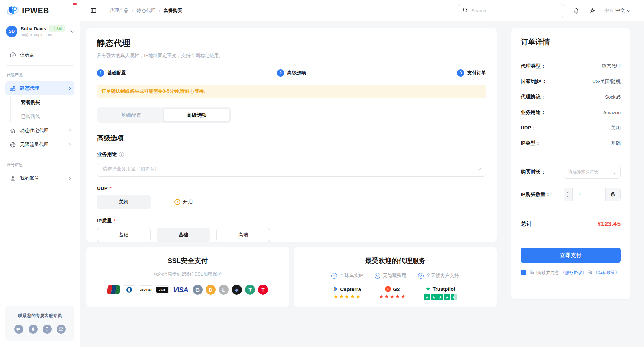 This screenshot has width=644, height=347. I want to click on discover-icon: DISCVER, so click(146, 290).